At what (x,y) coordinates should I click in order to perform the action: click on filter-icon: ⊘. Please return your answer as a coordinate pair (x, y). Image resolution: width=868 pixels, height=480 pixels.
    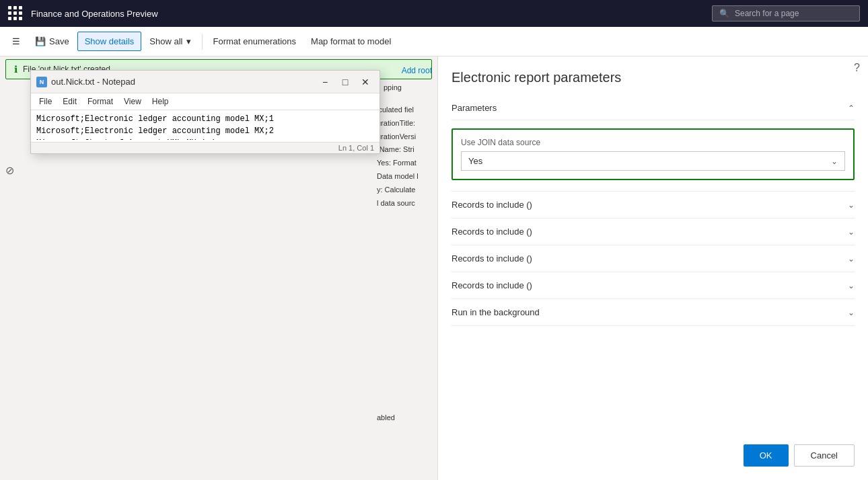
    Looking at the image, I should click on (9, 171).